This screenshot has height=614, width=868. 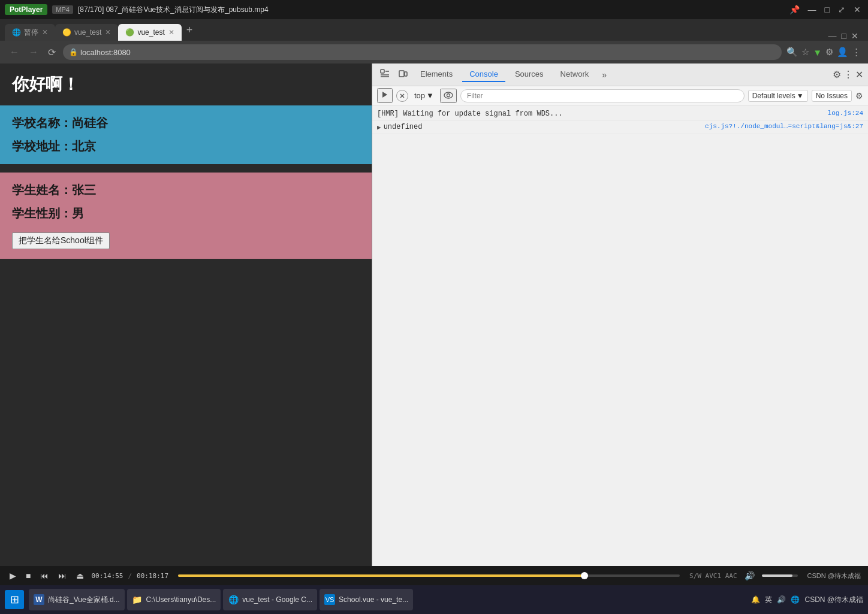 I want to click on devtools-more-tabs: », so click(x=604, y=75).